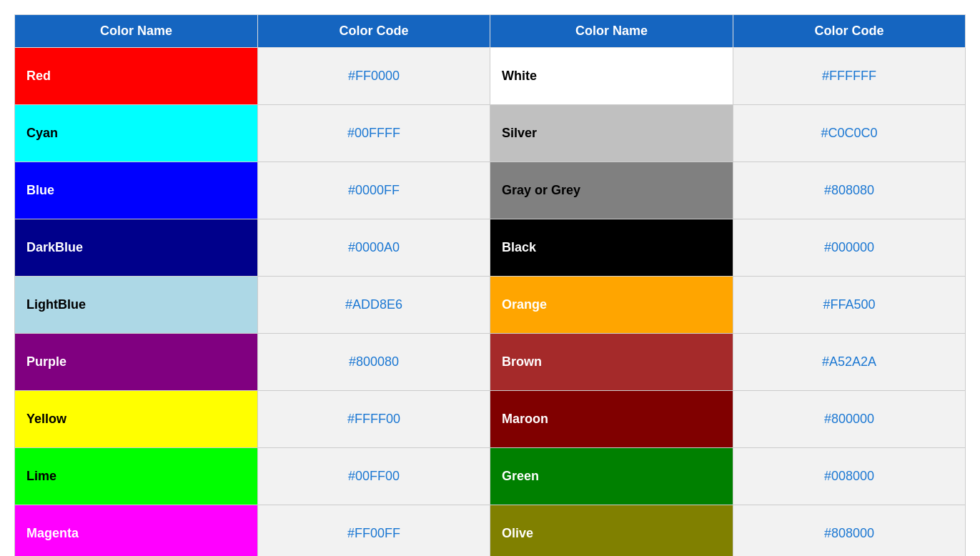 The height and width of the screenshot is (556, 980). I want to click on code-cell-left: #0000FF, so click(375, 191).